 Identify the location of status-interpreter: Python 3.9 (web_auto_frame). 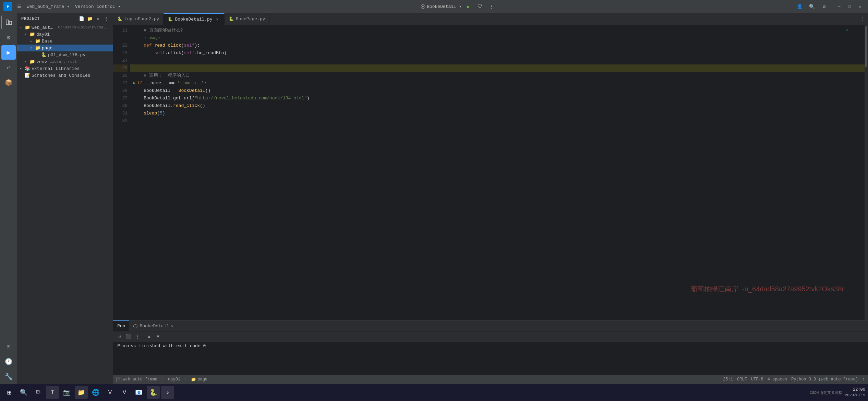
(824, 379).